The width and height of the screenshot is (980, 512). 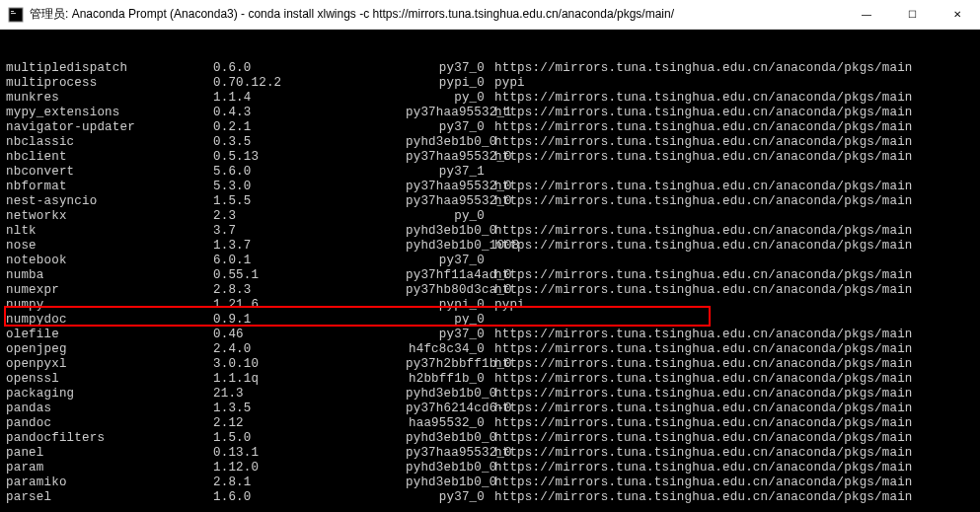 What do you see at coordinates (110, 112) in the screenshot?
I see `package-name: mypy_extensions` at bounding box center [110, 112].